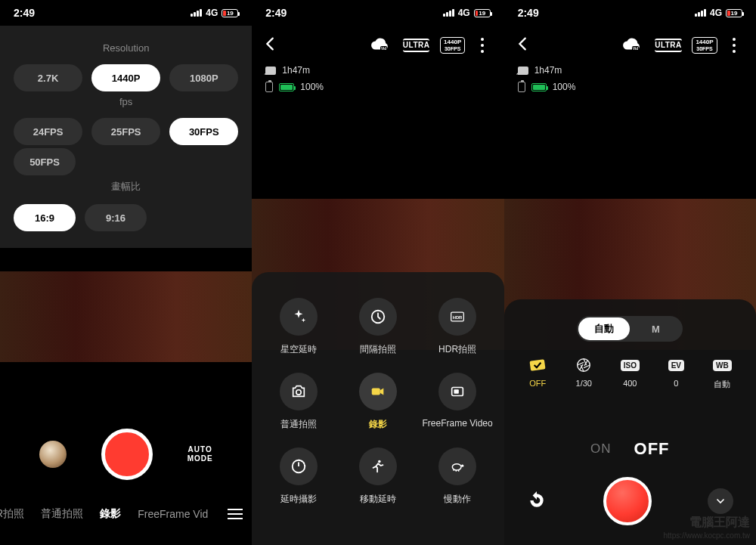 This screenshot has width=756, height=545. Describe the element at coordinates (125, 101) in the screenshot. I see `fps-label: fps` at that location.